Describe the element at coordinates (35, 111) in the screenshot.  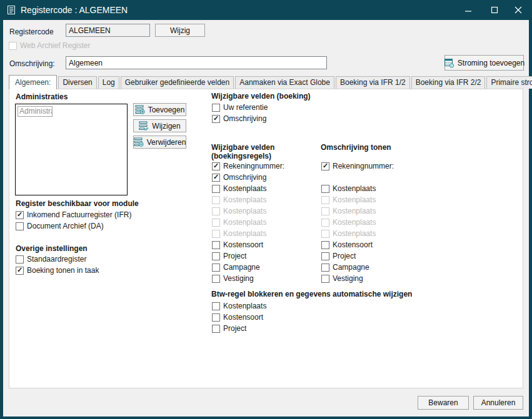
I see `administratie-list-item: Administra` at that location.